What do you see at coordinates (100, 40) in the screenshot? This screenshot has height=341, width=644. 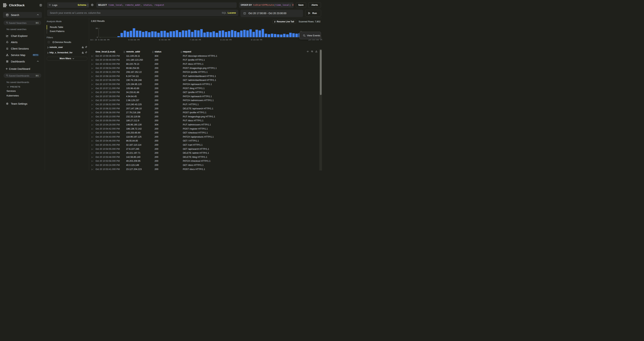 I see `svg-text: Oct 20 5:00:00 PM` at bounding box center [100, 40].